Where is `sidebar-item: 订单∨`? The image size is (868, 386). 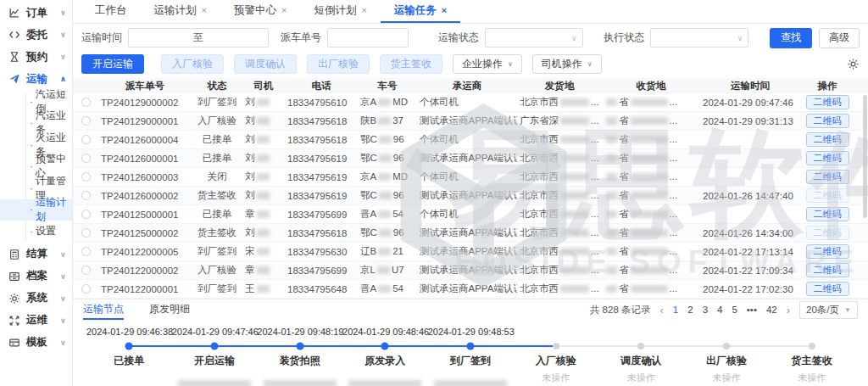 sidebar-item: 订单∨ is located at coordinates (36, 13).